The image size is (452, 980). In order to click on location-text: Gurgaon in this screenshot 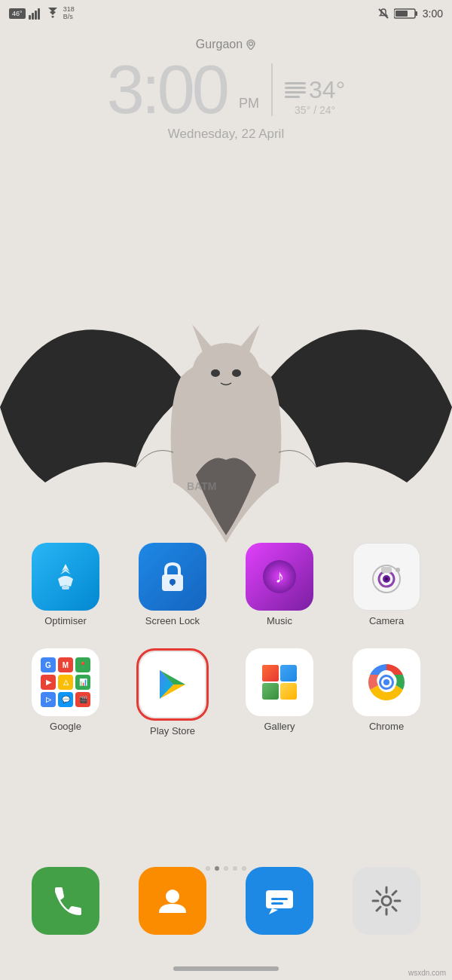, I will do `click(219, 44)`.